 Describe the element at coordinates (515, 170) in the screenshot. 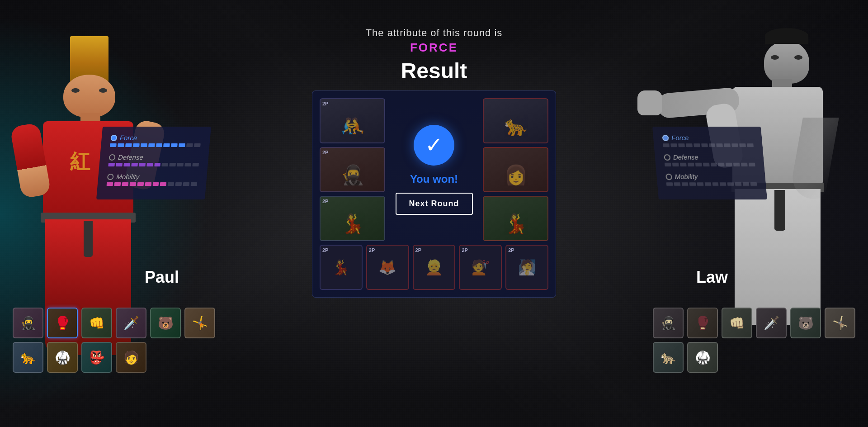

I see `battle-char-right-2: 👩` at that location.